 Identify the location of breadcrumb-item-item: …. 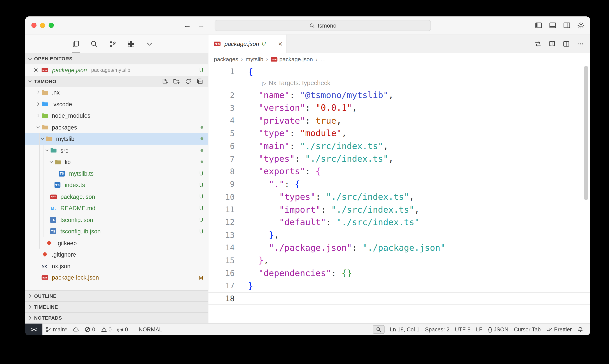
(323, 59).